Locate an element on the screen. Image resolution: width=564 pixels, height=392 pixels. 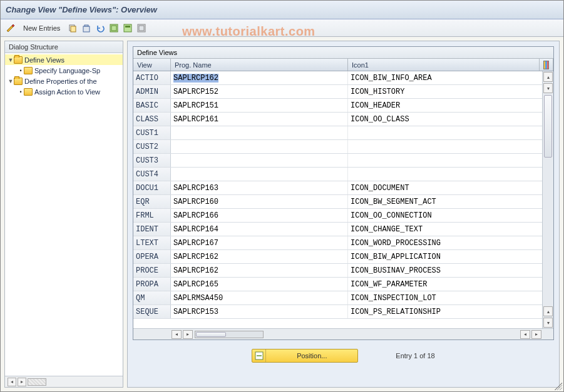
cell-icon: ICON_BW_SEGMENT_ACT is located at coordinates (445, 201).